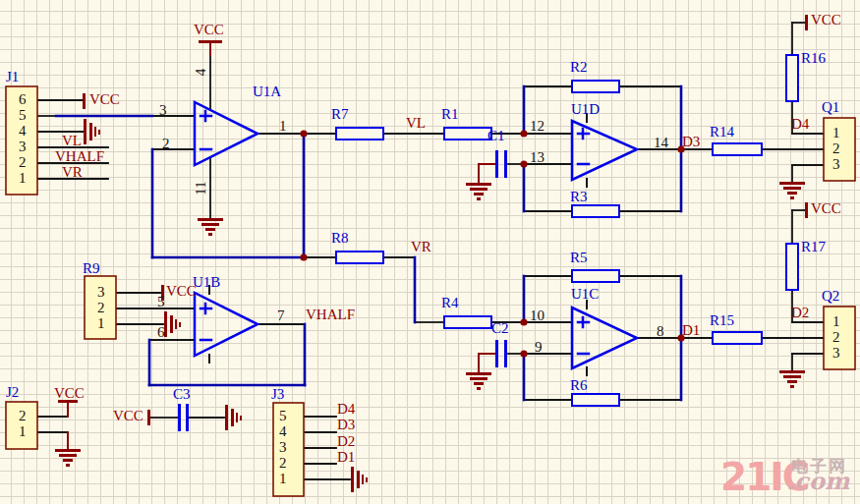 The height and width of the screenshot is (504, 860). I want to click on designator: R2, so click(579, 67).